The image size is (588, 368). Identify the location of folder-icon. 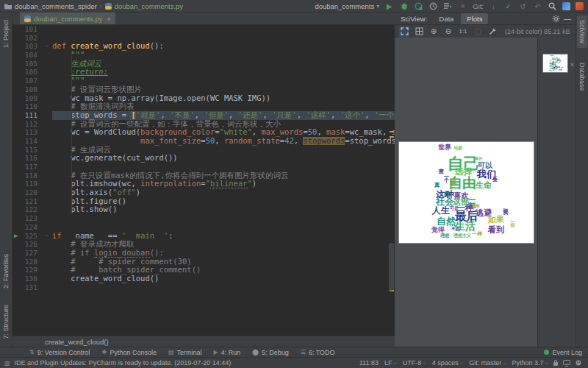
(8, 6).